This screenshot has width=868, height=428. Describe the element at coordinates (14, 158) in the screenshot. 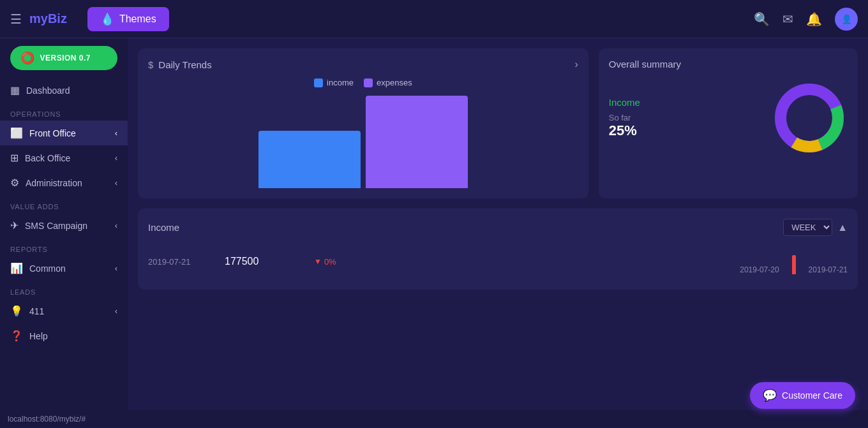

I see `back-office-icon: ⊞` at that location.